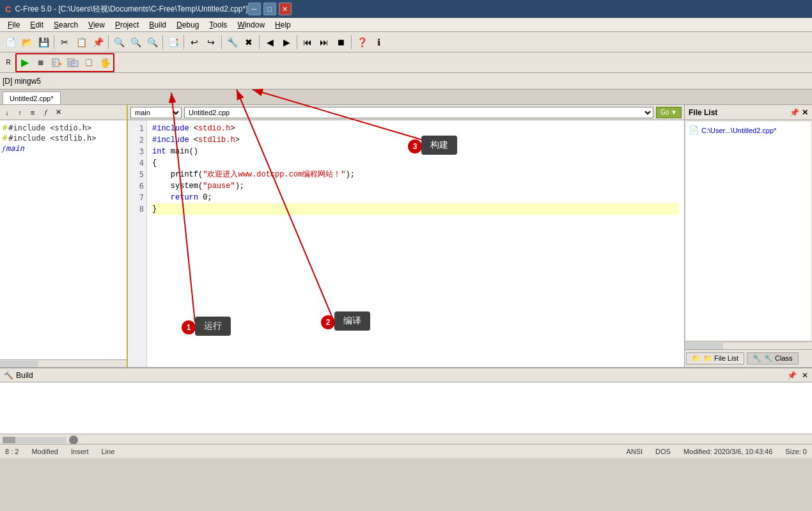  Describe the element at coordinates (249, 42) in the screenshot. I see `tools2-button: ✖` at that location.